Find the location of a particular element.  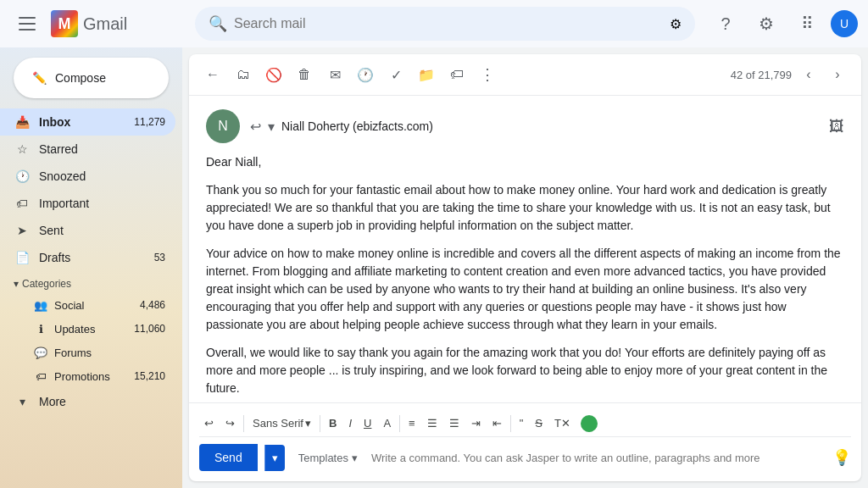

back-button: ← is located at coordinates (213, 75).